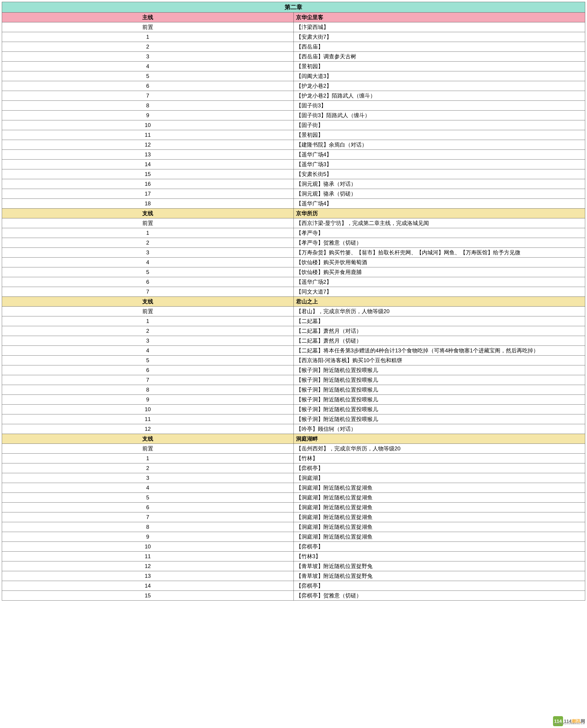 Image resolution: width=587 pixels, height=728 pixels. Describe the element at coordinates (148, 184) in the screenshot. I see `step-number: 16` at that location.